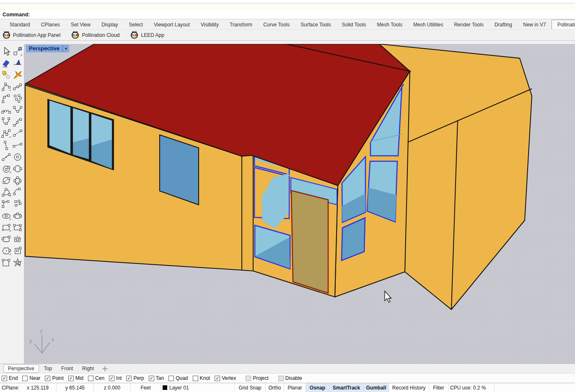 This screenshot has width=575, height=392. I want to click on menu-tab-standard: Standard, so click(20, 25).